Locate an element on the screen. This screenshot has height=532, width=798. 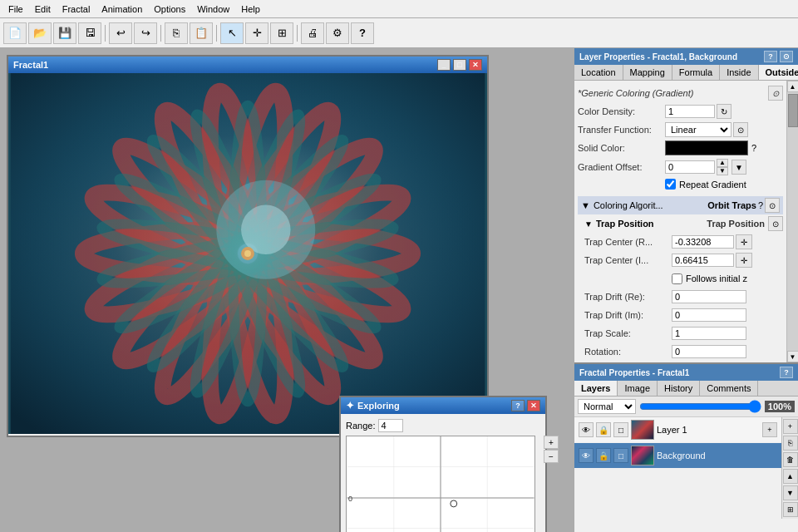
save-button: 💾 is located at coordinates (65, 33).